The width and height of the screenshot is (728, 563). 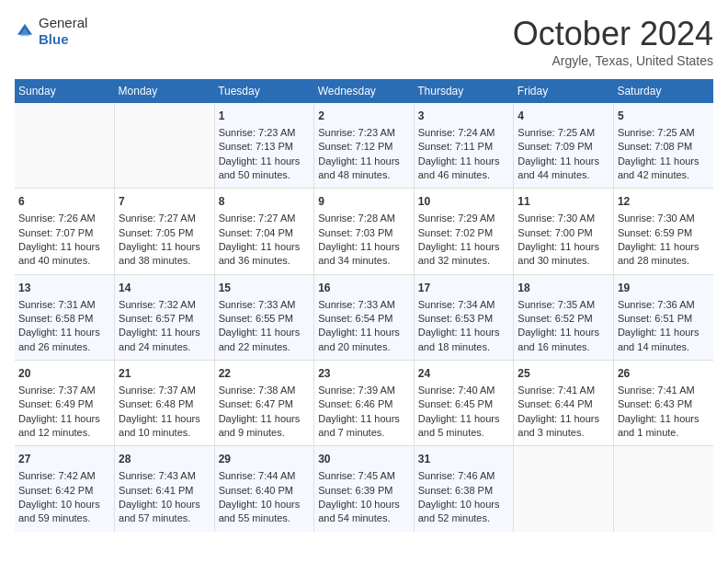 I want to click on calendar-cell: 16Sunrise: 7:33 AMSunset: 6:54 PMDayligh…, so click(x=364, y=316).